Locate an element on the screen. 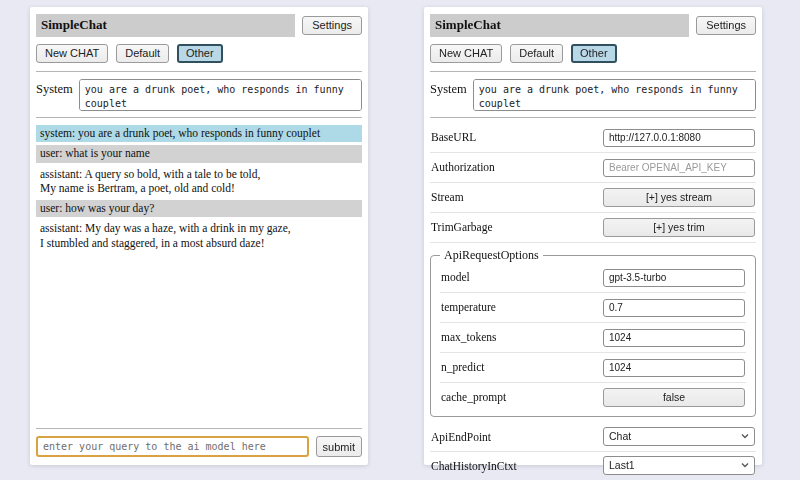 This screenshot has width=800, height=480. api-request-options-group: ApiRequestOptions model temperature max_… is located at coordinates (593, 332).